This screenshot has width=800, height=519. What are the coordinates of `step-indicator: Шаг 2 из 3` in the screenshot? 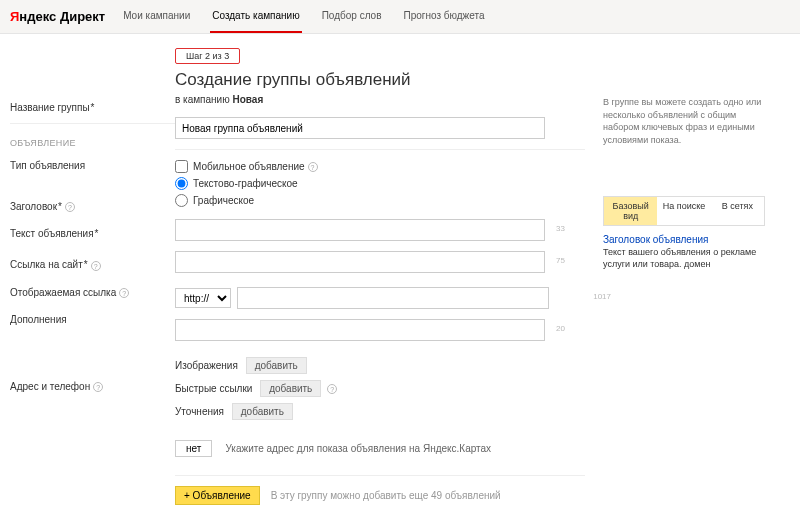 It's located at (208, 56).